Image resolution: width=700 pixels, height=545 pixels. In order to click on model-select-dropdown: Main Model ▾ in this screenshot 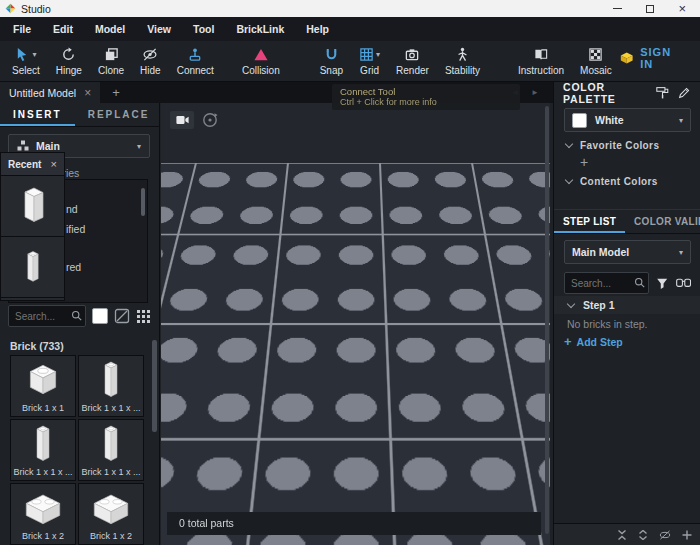, I will do `click(628, 252)`.